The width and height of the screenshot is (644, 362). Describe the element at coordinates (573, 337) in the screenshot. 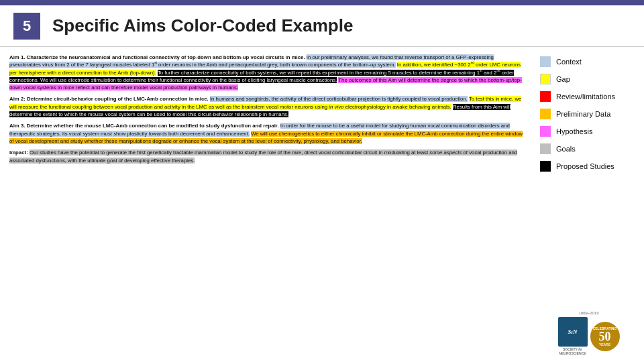

I see `sfn-logo: SfN SOCIETY forNEUROSCIENCE` at that location.